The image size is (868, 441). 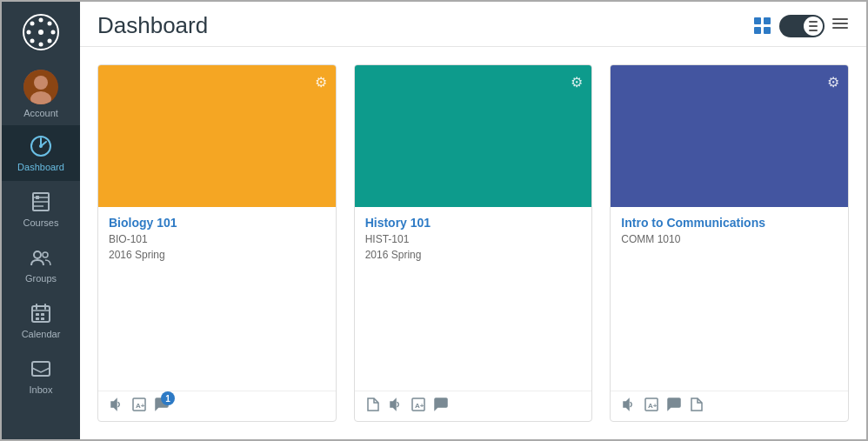 I want to click on grades-icon-history: A+, so click(x=418, y=404).